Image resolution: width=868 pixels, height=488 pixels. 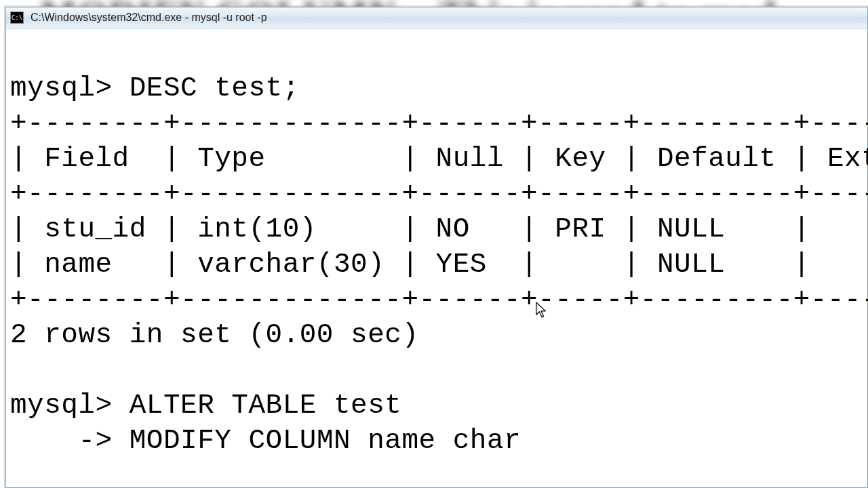 I want to click on window-title: C:\Windows\system32\cmd.exe - mysql -u r…, so click(x=149, y=18).